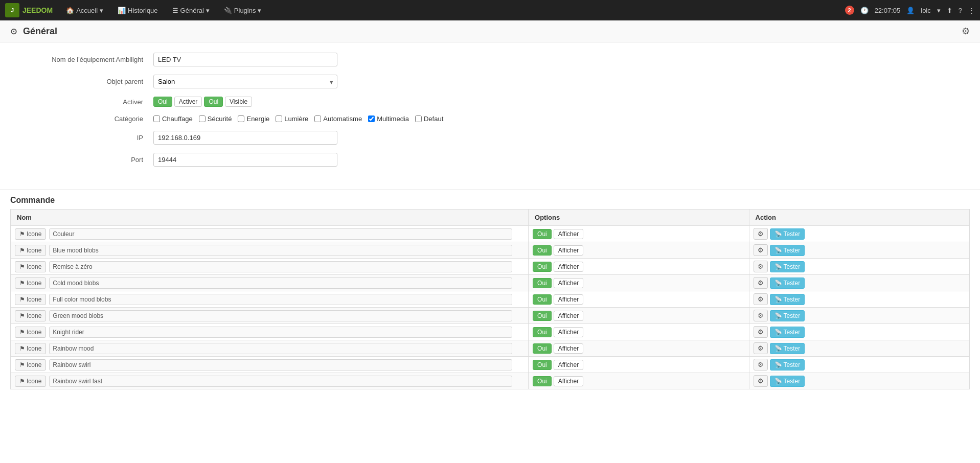  Describe the element at coordinates (761, 316) in the screenshot. I see `gear-action-button-5: ⚙` at that location.